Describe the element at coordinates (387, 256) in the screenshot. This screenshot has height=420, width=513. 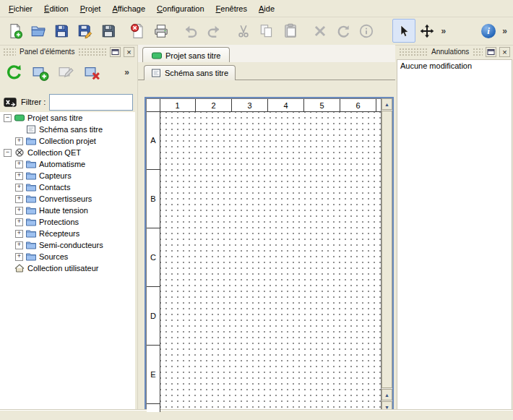
I see `vertical-scrollbar` at that location.